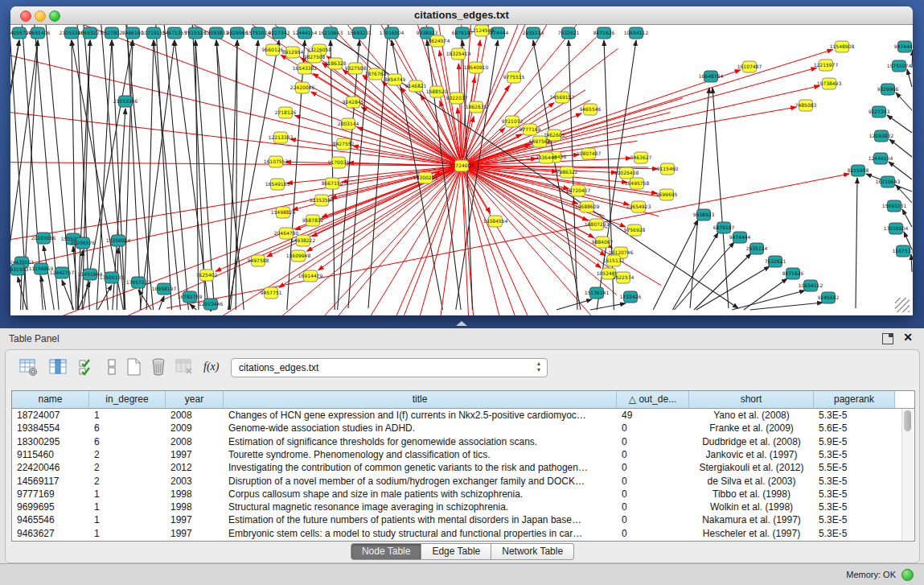 This screenshot has width=924, height=585. I want to click on scrollbar-thumb, so click(907, 421).